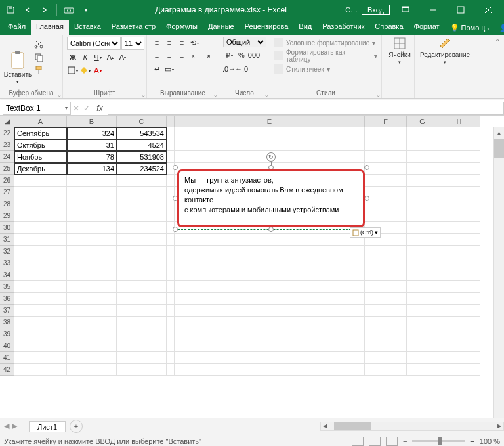 The image size is (504, 446). I want to click on normal-view-icon, so click(358, 441).